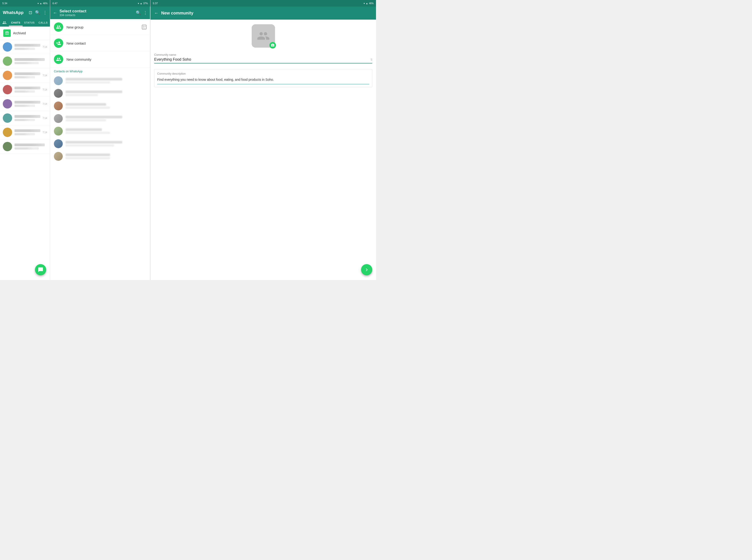  Describe the element at coordinates (371, 3) in the screenshot. I see `battery-3: 46%` at that location.